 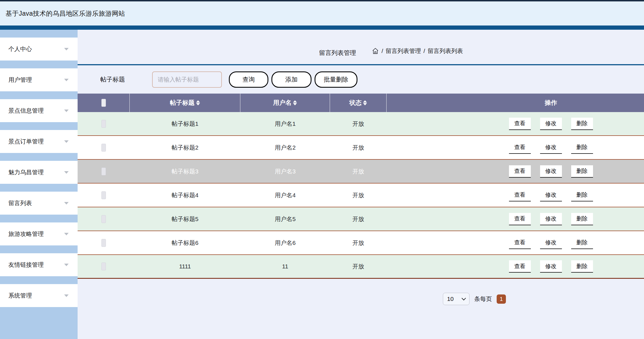 I want to click on page-size-select: 10, so click(x=456, y=299).